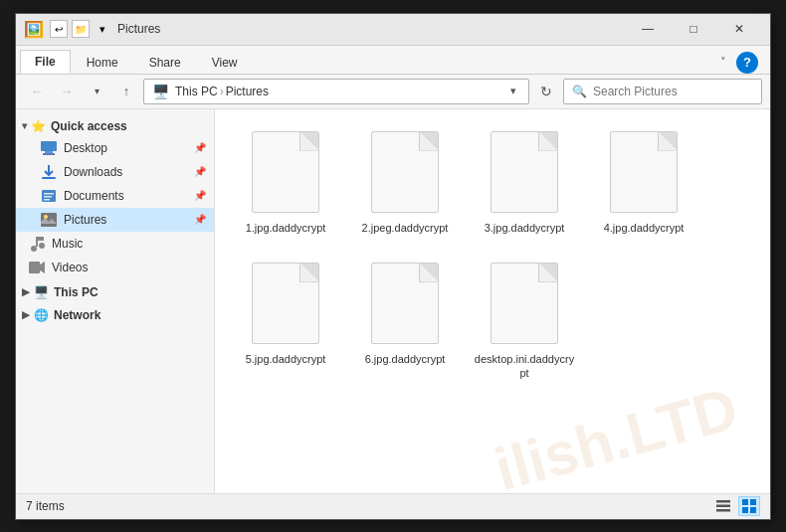 The image size is (786, 532). I want to click on thispc-label: This PC, so click(76, 292).